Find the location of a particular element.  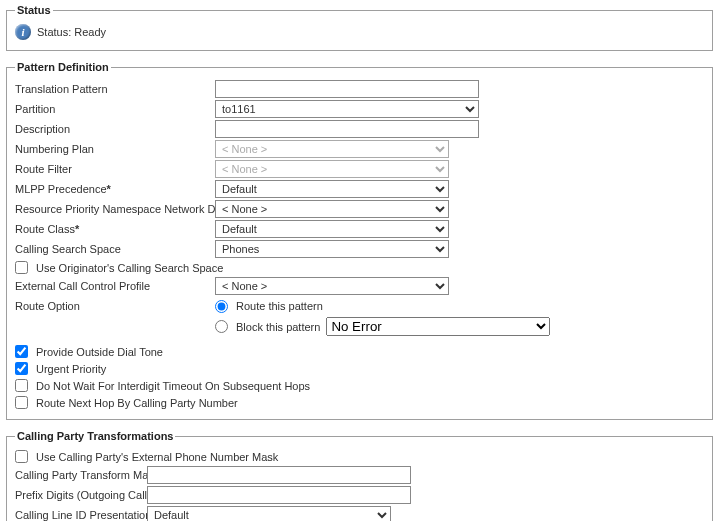

use-originator-css-label: Use Originator's Calling Search Space is located at coordinates (130, 268).